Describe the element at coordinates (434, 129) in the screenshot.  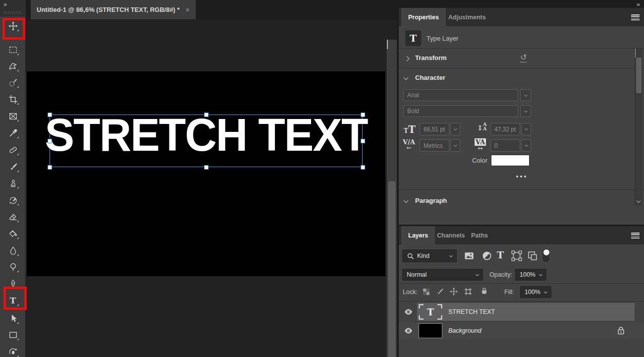
I see `font-size-field: 66,51 pt` at that location.